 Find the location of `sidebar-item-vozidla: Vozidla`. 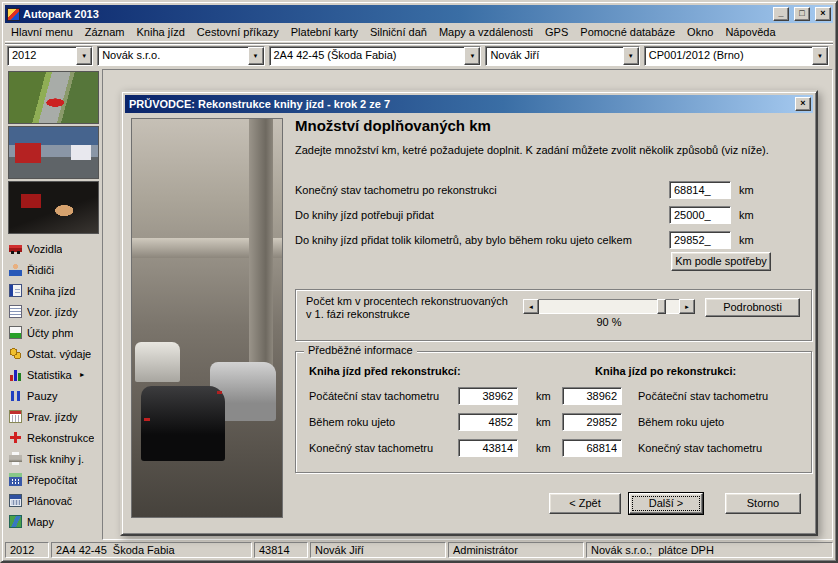

sidebar-item-vozidla: Vozidla is located at coordinates (54, 248).